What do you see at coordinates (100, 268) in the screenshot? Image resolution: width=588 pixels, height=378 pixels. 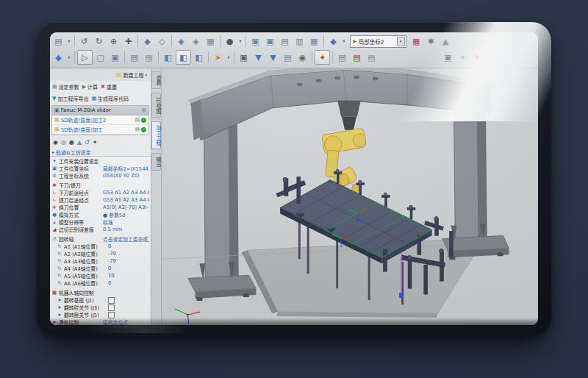 I see `tree-row: ↻ A4 (A4轴位置) 0` at bounding box center [100, 268].